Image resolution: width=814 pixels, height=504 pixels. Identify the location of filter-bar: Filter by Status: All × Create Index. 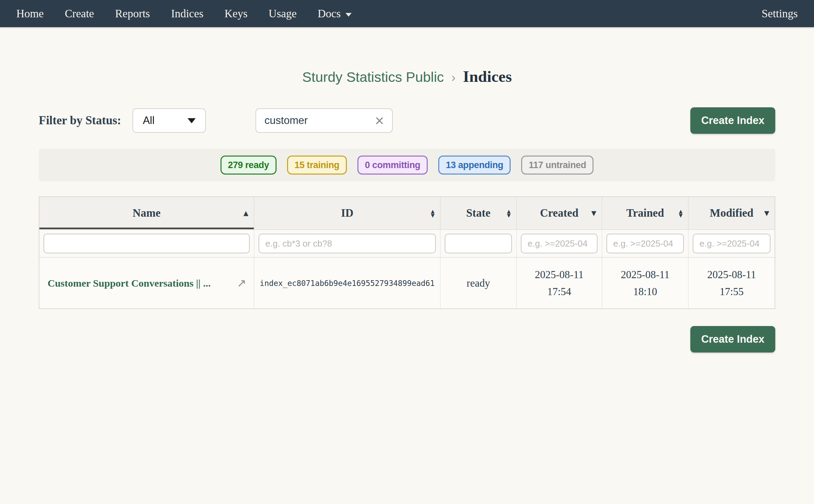
(407, 121).